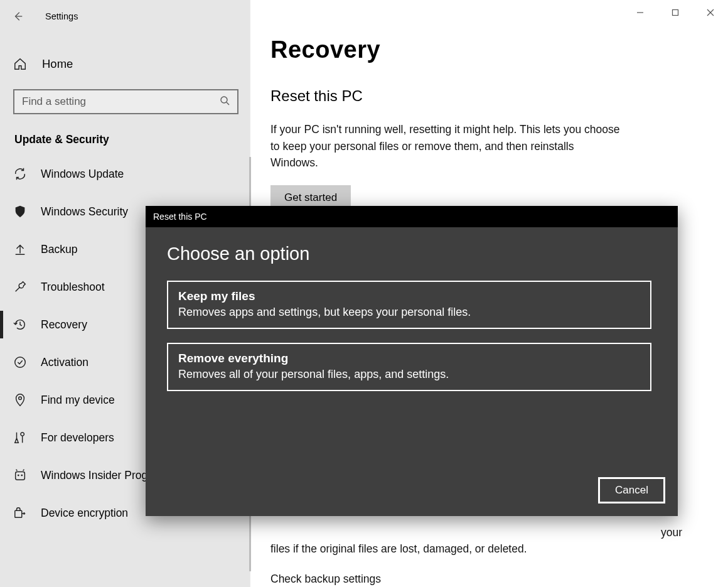 Image resolution: width=728 pixels, height=587 pixels. What do you see at coordinates (409, 358) in the screenshot?
I see `option-title: Remove everything` at bounding box center [409, 358].